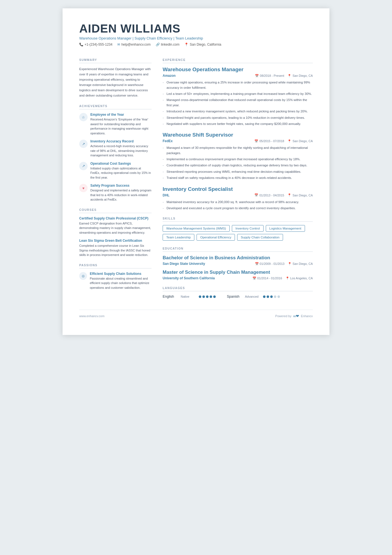 This screenshot has height=555, width=392. I want to click on skill-3: Logistics Management, so click(285, 228).